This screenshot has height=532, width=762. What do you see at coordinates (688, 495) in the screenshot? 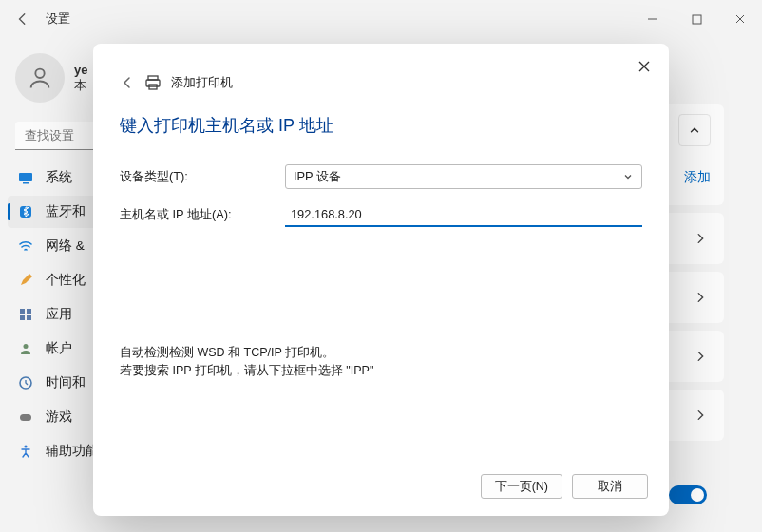
I see `toggle-switch` at bounding box center [688, 495].